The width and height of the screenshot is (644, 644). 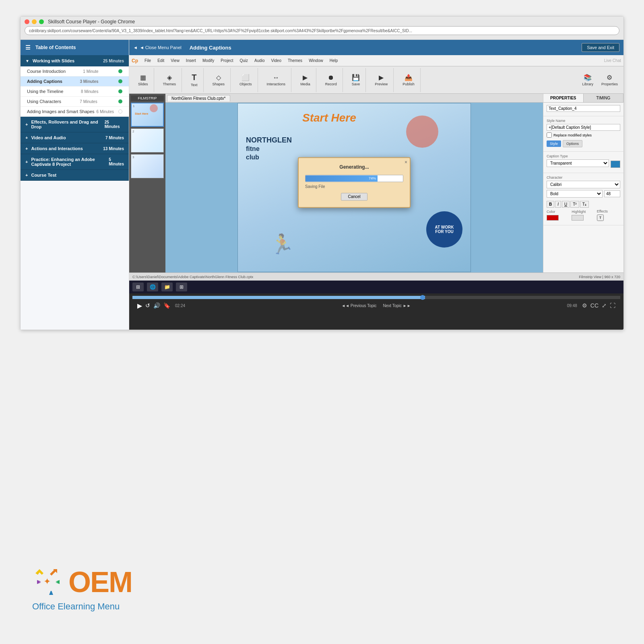 I want to click on captivate-logo: Cp, so click(x=135, y=61).